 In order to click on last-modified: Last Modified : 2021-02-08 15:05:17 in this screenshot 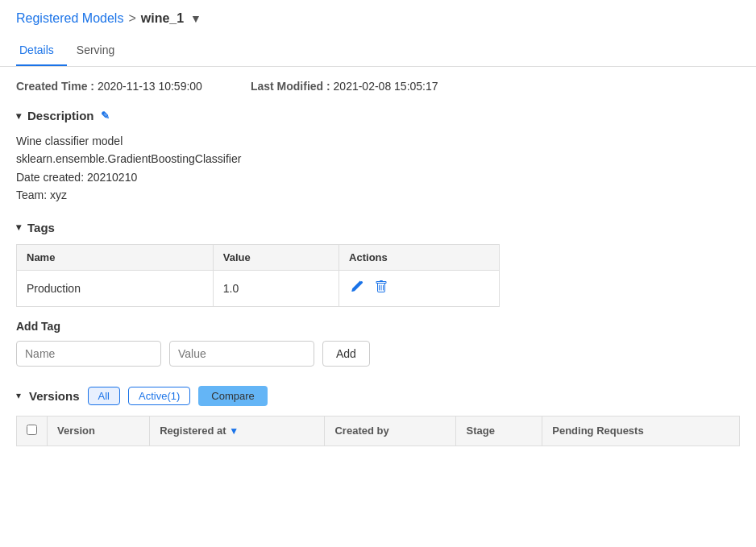, I will do `click(345, 86)`.